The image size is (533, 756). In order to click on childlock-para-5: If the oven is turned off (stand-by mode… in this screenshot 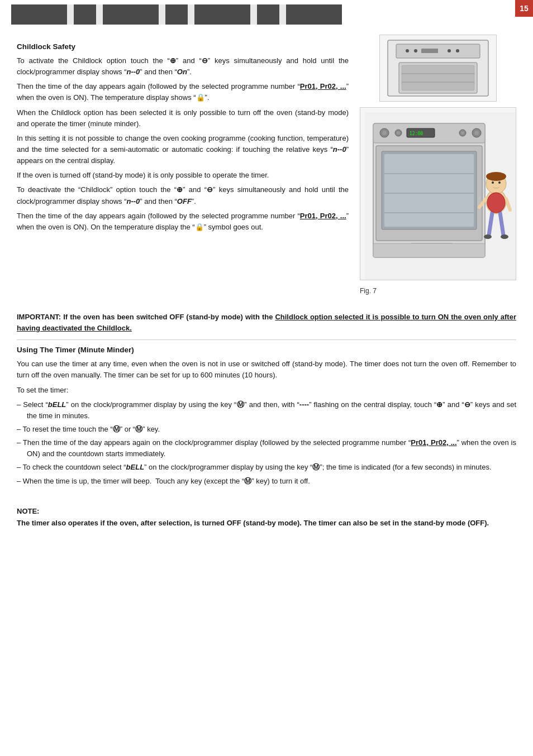, I will do `click(183, 175)`.